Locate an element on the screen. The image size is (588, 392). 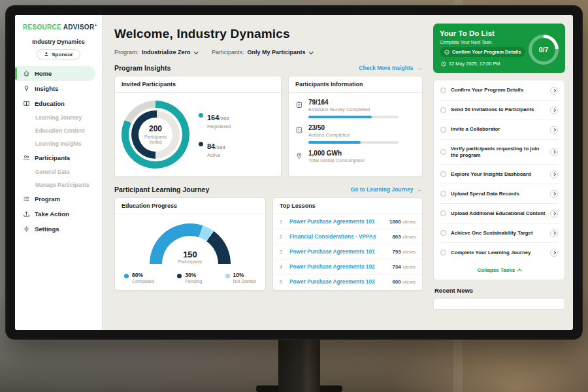
card-title: Top Lessons is located at coordinates (348, 206).